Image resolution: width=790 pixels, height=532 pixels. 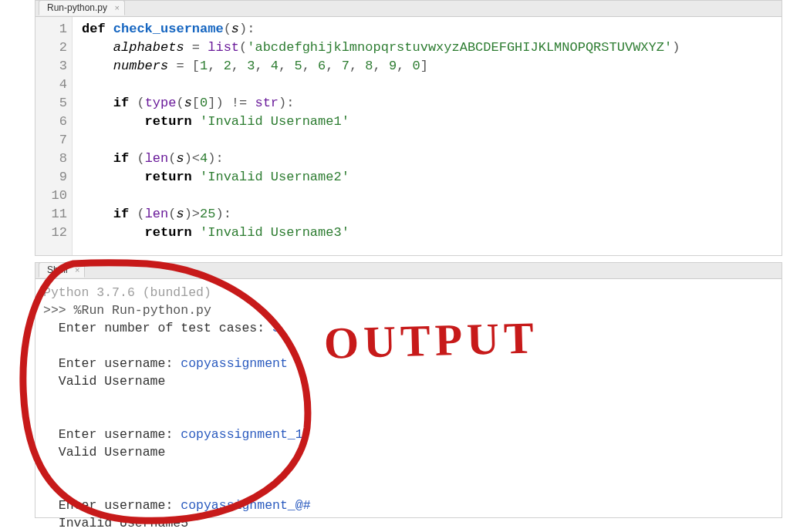 I want to click on shell-line: Enter username: copyassignment, so click(x=409, y=364).